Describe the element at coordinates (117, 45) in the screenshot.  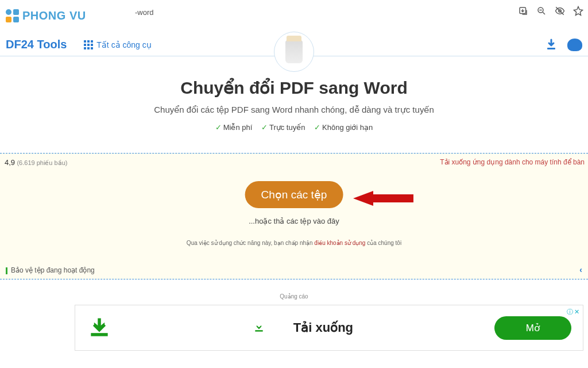
I see `all-tools-link: Tất cả công cụ` at that location.